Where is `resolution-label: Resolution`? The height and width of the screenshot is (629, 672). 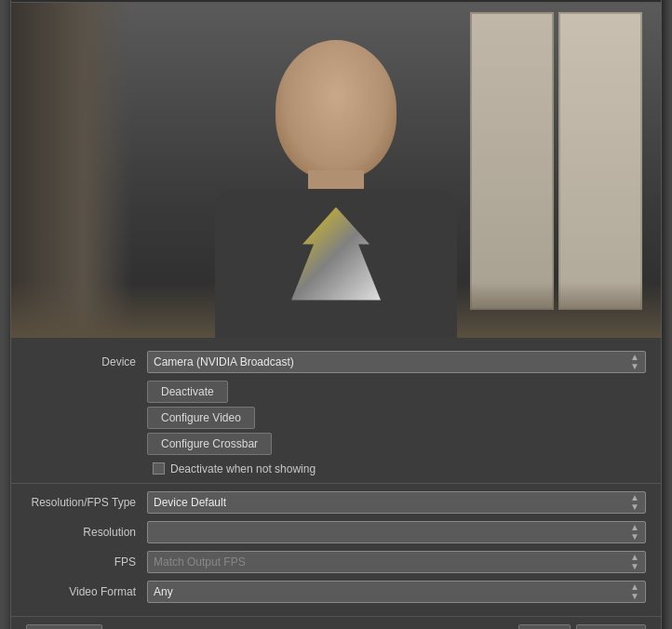 resolution-label: Resolution is located at coordinates (87, 532).